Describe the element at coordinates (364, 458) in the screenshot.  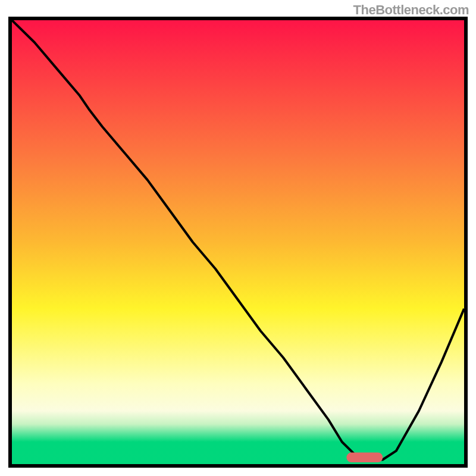
I see `optimal-range-marker` at that location.